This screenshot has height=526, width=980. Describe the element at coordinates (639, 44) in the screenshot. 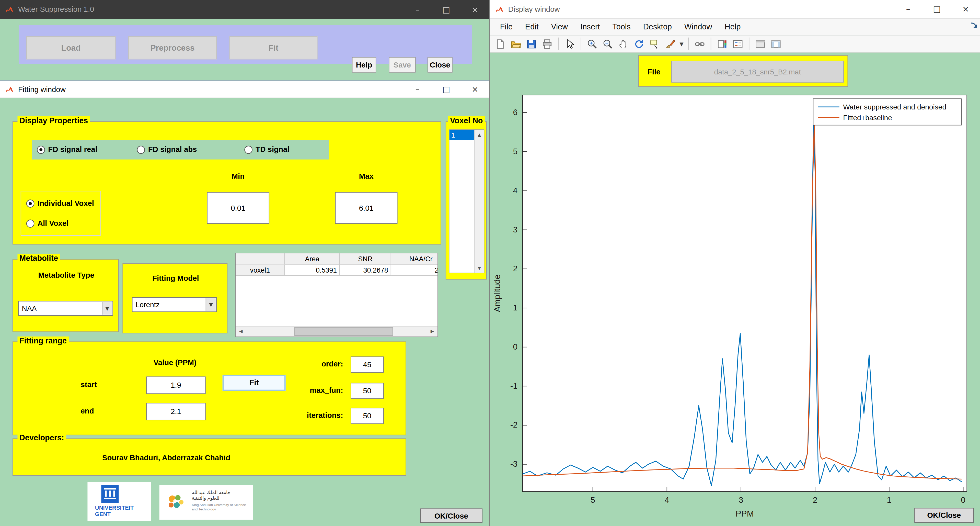

I see `rotate-3d-icon` at that location.